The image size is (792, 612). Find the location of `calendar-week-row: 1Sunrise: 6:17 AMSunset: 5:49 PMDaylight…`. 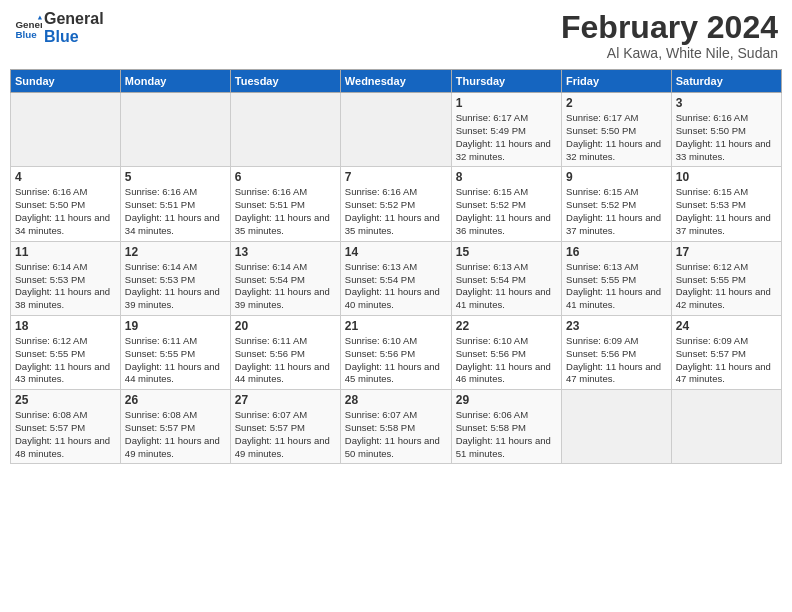

calendar-week-row: 1Sunrise: 6:17 AMSunset: 5:49 PMDaylight… is located at coordinates (396, 130).